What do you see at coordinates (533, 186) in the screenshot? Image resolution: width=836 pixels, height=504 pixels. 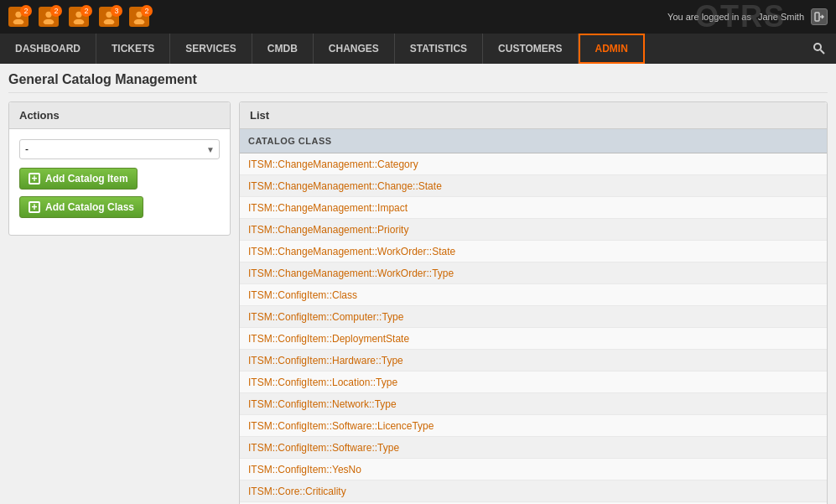 I see `catalog-class-cell: ITSM::ChangeManagement::Change::State` at bounding box center [533, 186].